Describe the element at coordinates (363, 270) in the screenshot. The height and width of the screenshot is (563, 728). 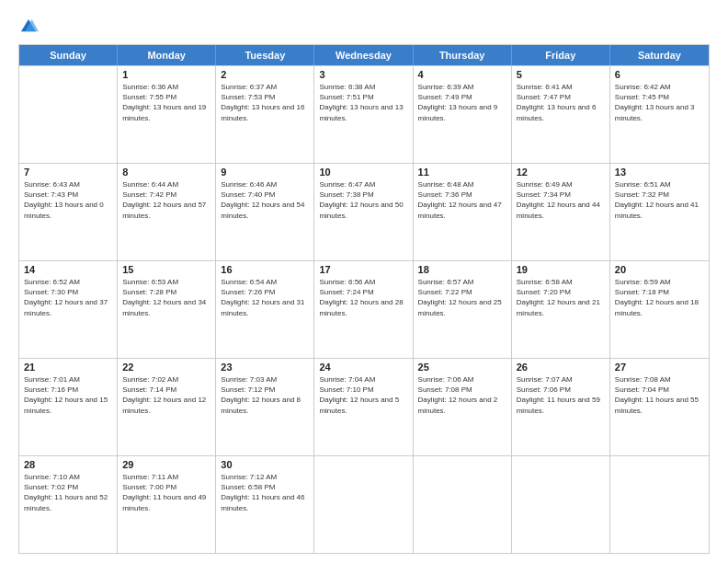
I see `day-number: 17` at that location.